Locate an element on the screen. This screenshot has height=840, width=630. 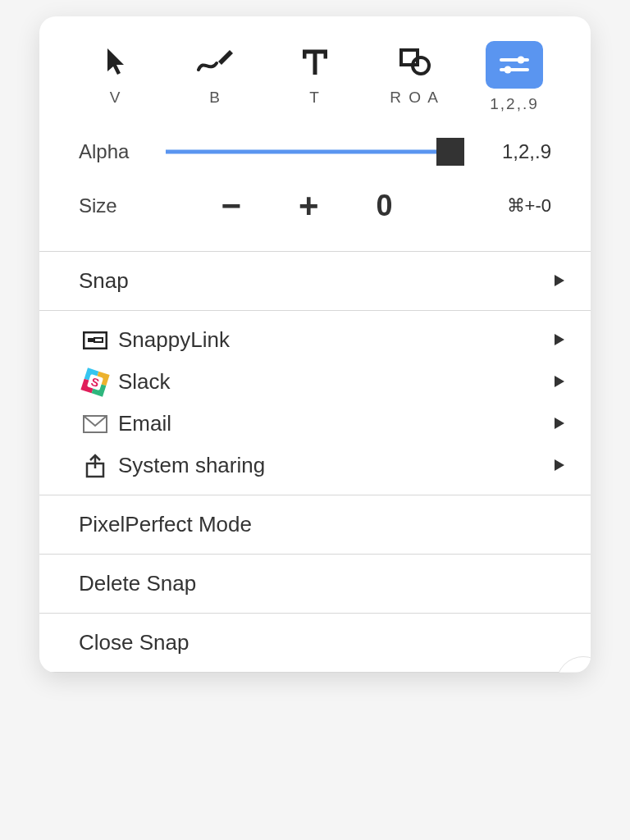
alpha-slider-thumb is located at coordinates (450, 152).